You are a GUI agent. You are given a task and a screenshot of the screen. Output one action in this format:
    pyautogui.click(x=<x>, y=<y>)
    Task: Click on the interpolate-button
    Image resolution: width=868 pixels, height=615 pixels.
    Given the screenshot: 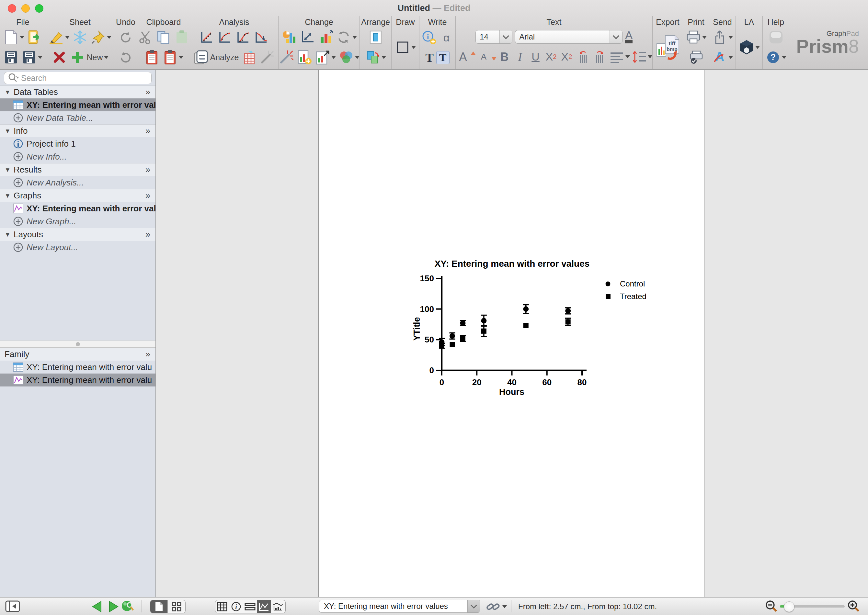 What is the action you would take?
    pyautogui.click(x=261, y=37)
    